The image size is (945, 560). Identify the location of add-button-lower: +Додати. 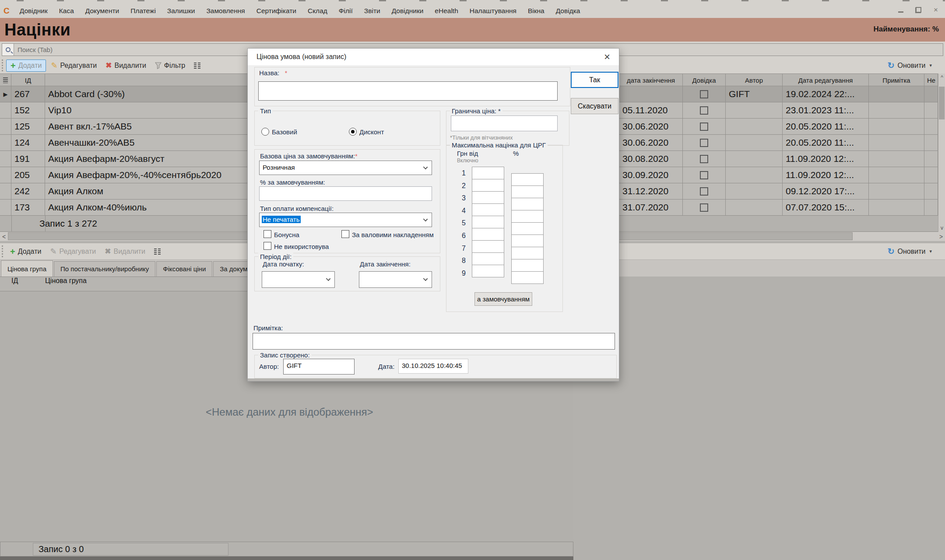
(25, 252).